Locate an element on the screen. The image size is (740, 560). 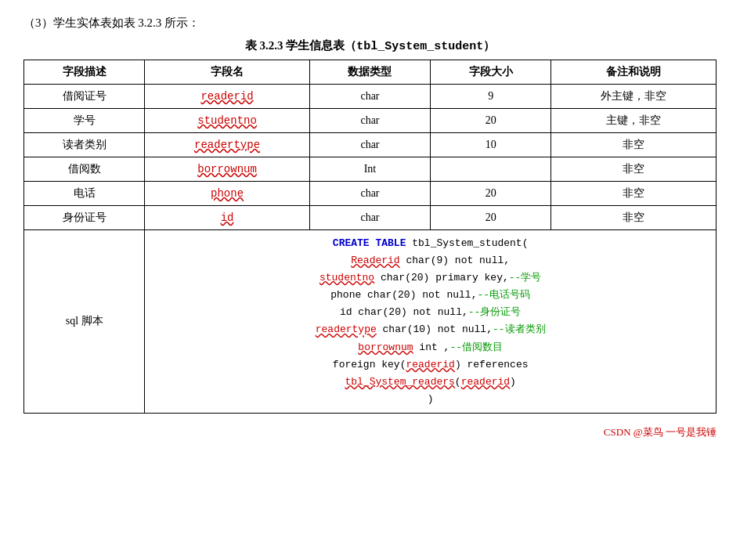
table-row: 学号studentnochar20主键，非空 is located at coordinates (370, 121).